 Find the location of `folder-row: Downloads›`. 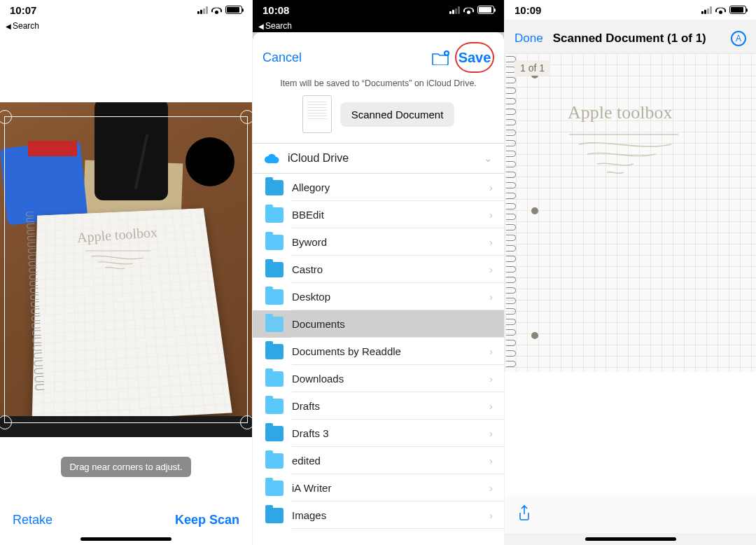

folder-row: Downloads› is located at coordinates (378, 378).